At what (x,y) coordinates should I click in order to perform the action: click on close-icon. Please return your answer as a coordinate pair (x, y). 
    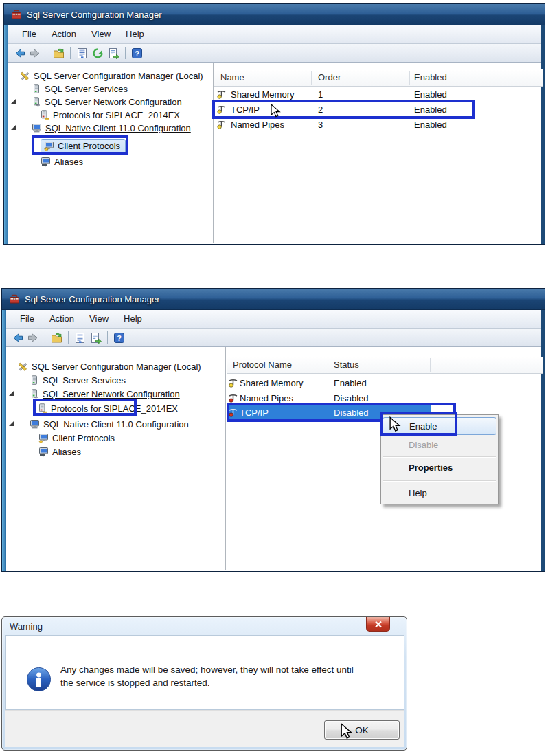
    Looking at the image, I should click on (378, 624).